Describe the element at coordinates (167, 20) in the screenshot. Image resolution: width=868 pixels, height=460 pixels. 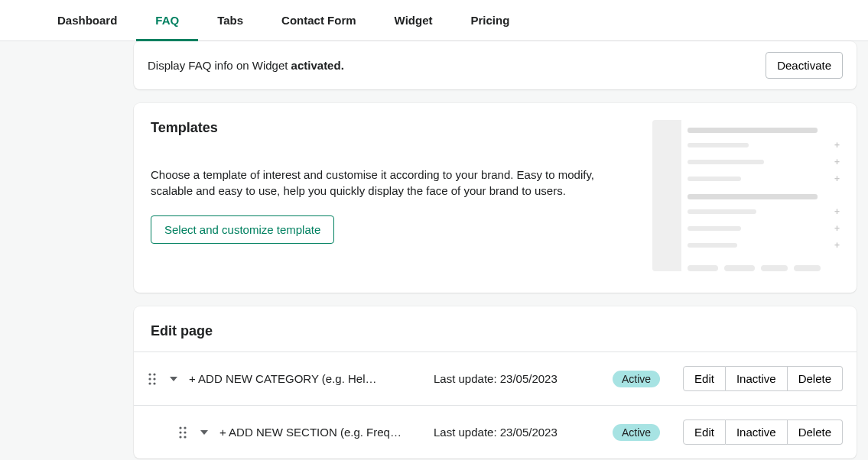
I see `tab-faq: FAQ` at that location.